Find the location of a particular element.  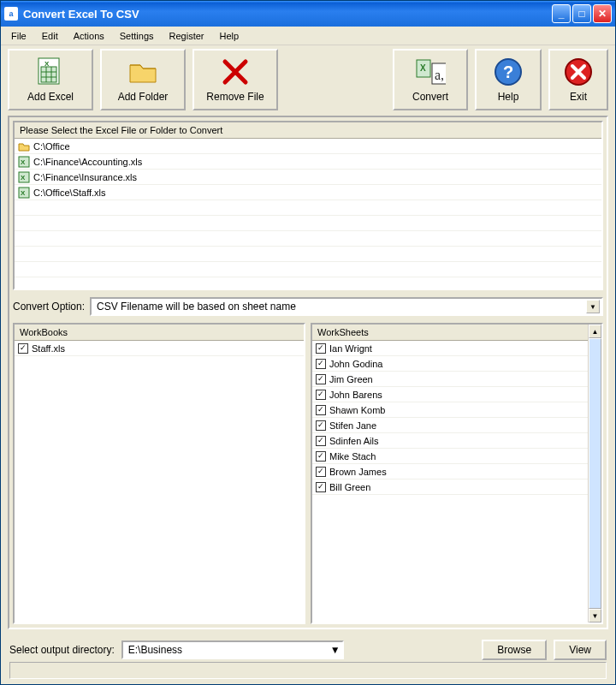

add-excel-button: X Add Excel is located at coordinates (50, 80).